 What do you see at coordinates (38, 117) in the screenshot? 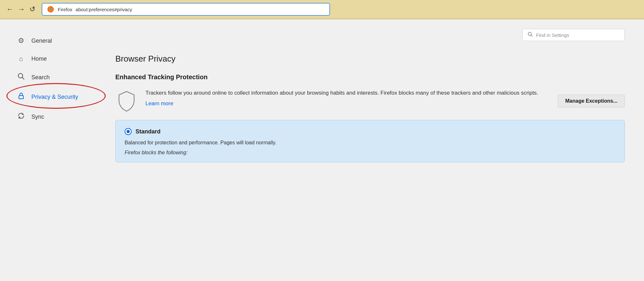
I see `sidebar-label-sync: Sync` at bounding box center [38, 117].